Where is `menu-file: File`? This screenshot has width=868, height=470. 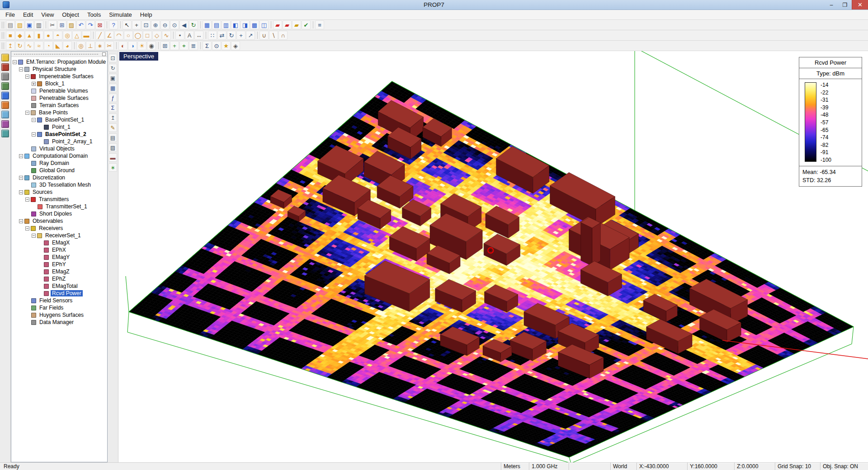
menu-file: File is located at coordinates (10, 14).